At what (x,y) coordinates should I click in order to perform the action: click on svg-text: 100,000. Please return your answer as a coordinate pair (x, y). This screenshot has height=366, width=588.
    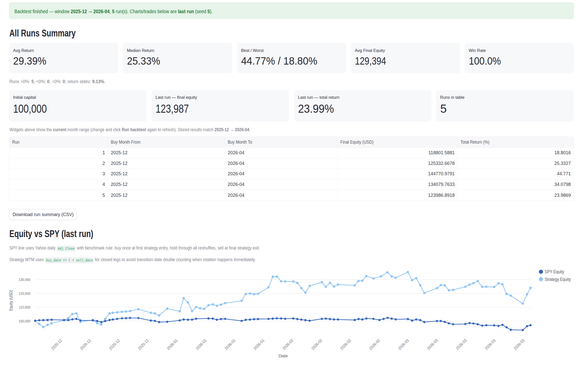
    Looking at the image, I should click on (25, 321).